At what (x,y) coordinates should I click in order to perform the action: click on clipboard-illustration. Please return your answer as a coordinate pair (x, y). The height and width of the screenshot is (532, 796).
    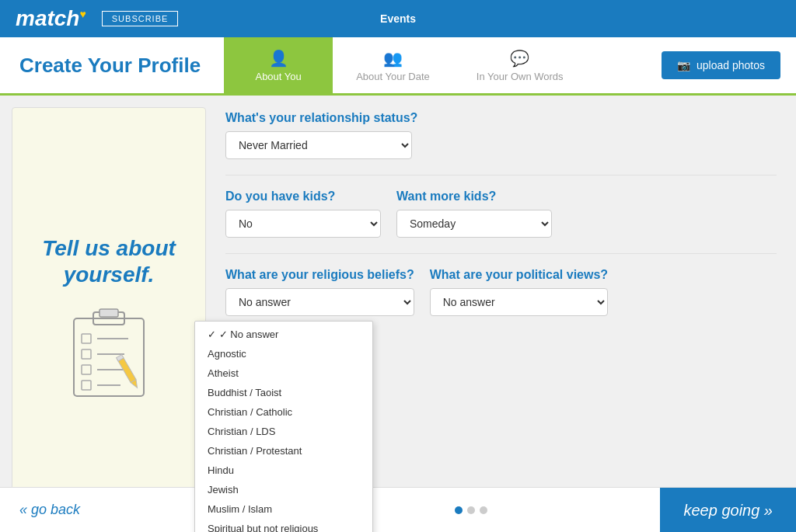
    Looking at the image, I should click on (109, 353).